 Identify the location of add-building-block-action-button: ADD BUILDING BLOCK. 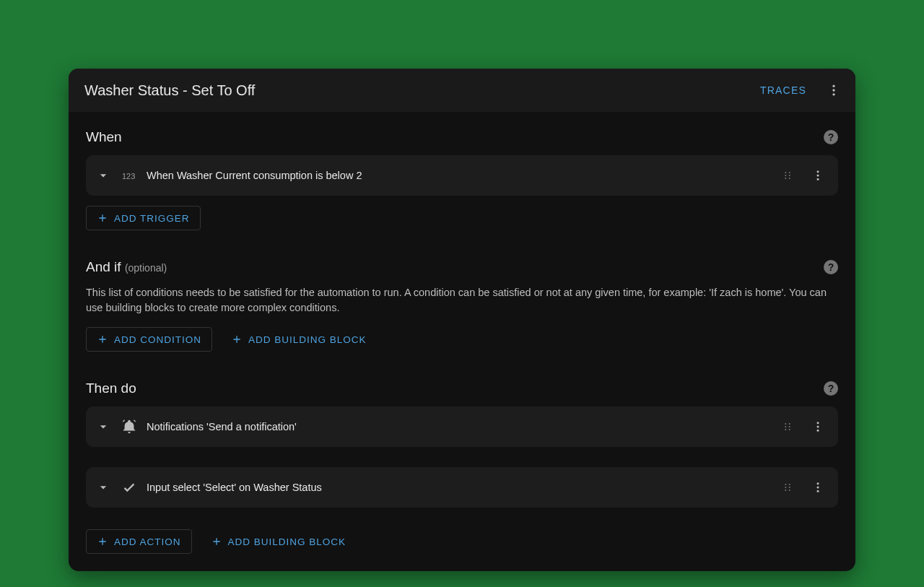
(279, 542).